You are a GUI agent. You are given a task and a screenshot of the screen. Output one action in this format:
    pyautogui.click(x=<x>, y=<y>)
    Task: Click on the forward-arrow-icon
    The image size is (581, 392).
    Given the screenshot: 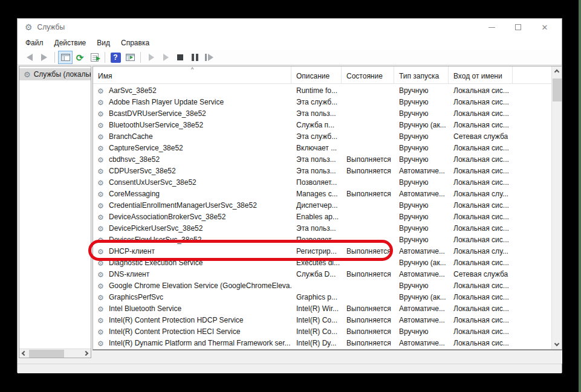 What is the action you would take?
    pyautogui.click(x=44, y=57)
    